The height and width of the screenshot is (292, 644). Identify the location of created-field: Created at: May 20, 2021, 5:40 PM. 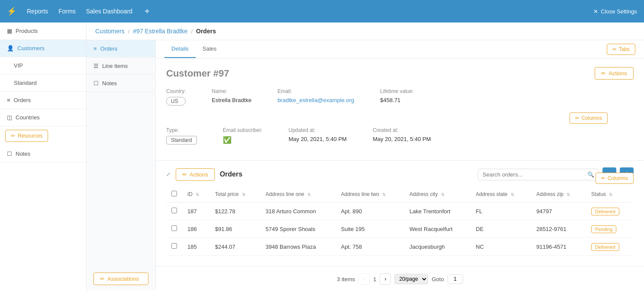
(402, 136).